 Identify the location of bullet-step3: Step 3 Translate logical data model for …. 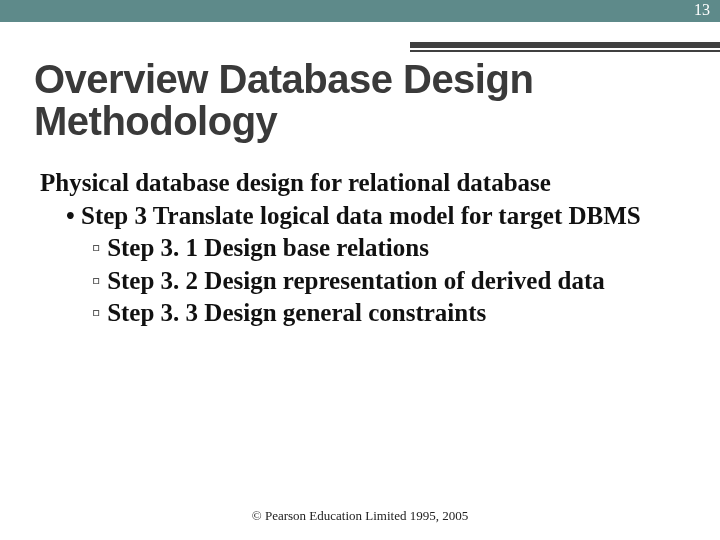
(360, 216).